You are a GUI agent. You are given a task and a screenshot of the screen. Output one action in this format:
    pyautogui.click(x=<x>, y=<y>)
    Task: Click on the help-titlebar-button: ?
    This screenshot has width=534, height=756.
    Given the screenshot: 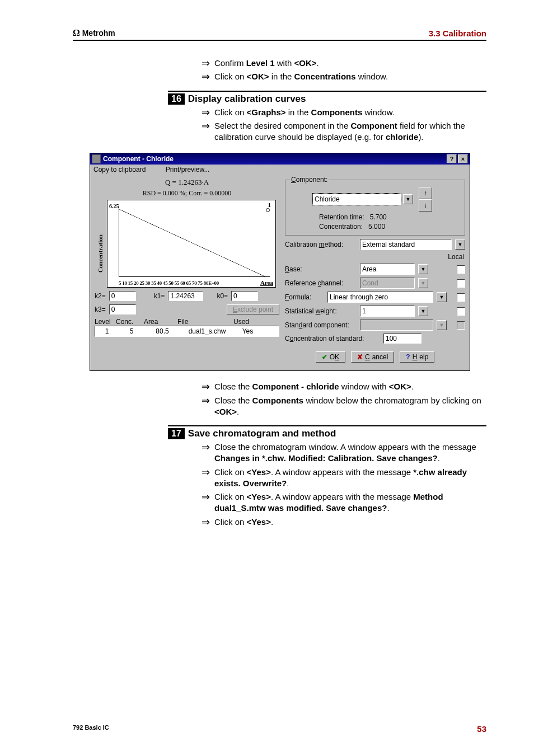 What is the action you would take?
    pyautogui.click(x=452, y=159)
    